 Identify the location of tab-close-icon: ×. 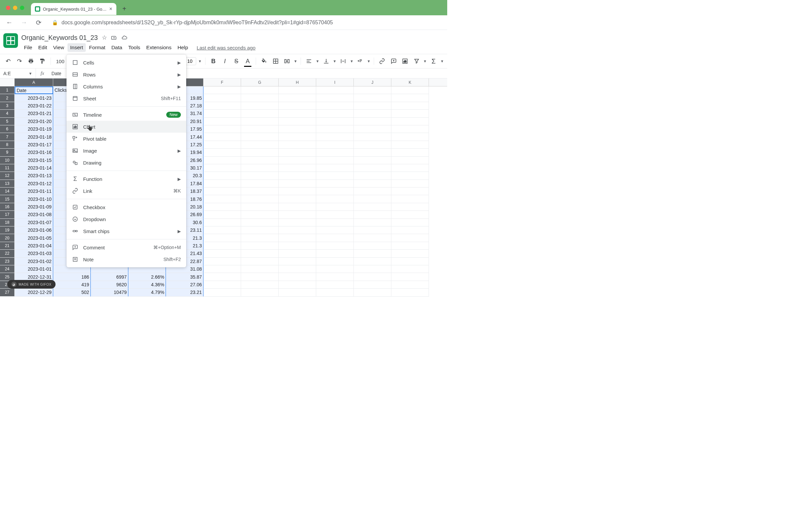
(111, 9).